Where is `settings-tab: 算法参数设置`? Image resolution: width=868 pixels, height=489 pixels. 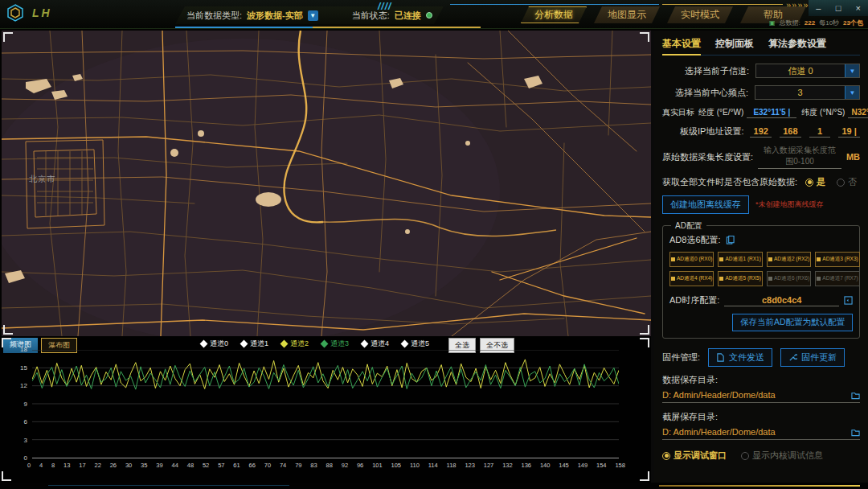
settings-tab: 算法参数设置 is located at coordinates (797, 43).